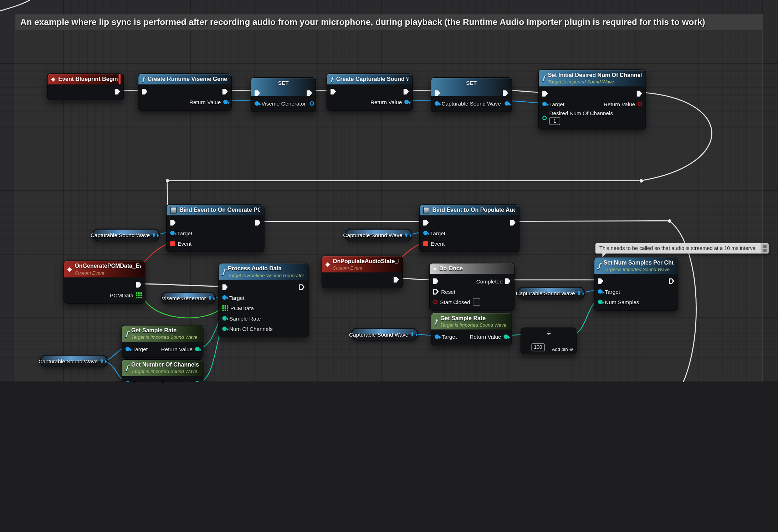 The image size is (778, 532). Describe the element at coordinates (185, 92) in the screenshot. I see `node-create-runtime-viseme-generator: ƒCreate Runtime Viseme GeneratorReturn V…` at that location.